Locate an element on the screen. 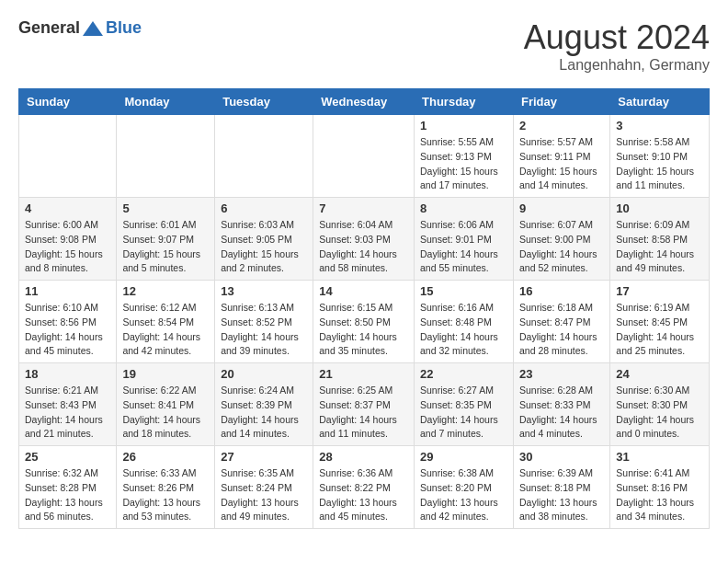 The height and width of the screenshot is (563, 728). day-number: 15 is located at coordinates (463, 291).